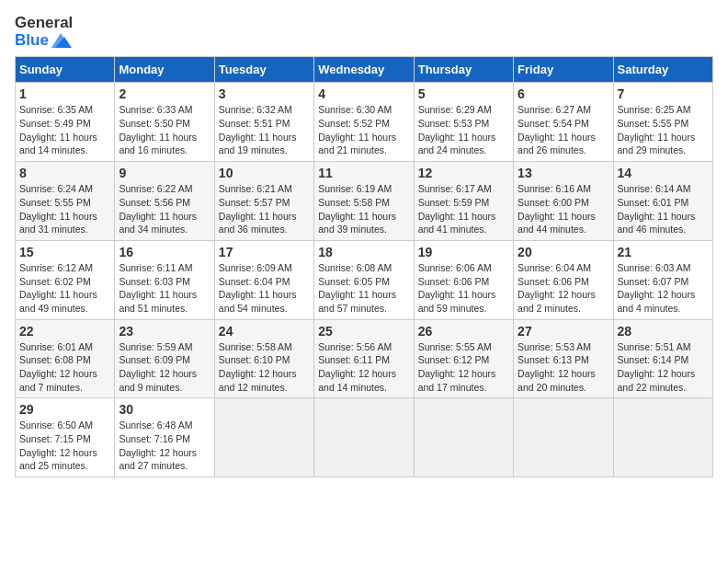 This screenshot has width=728, height=563. What do you see at coordinates (563, 359) in the screenshot?
I see `calendar-cell-w3c5: 27Sunrise: 5:53 AM Sunset: 6:13 PM Dayli…` at bounding box center [563, 359].